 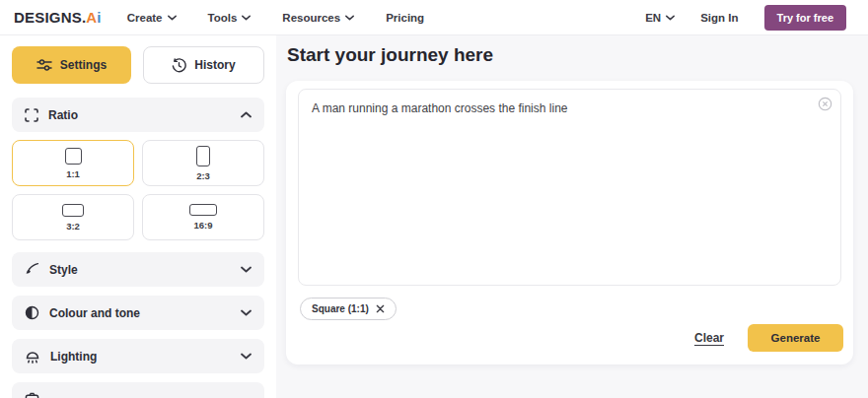 What do you see at coordinates (57, 18) in the screenshot?
I see `logo: DESIGNS.Ai` at bounding box center [57, 18].